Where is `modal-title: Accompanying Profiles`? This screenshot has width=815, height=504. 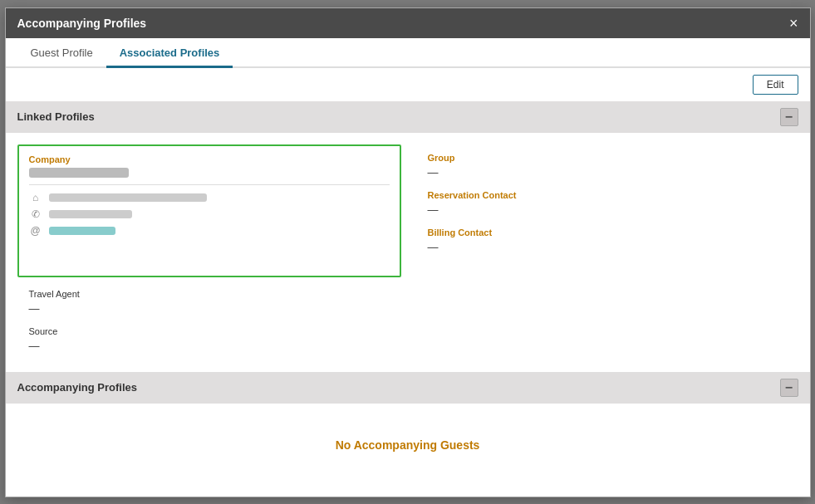
modal-title: Accompanying Profiles is located at coordinates (82, 23).